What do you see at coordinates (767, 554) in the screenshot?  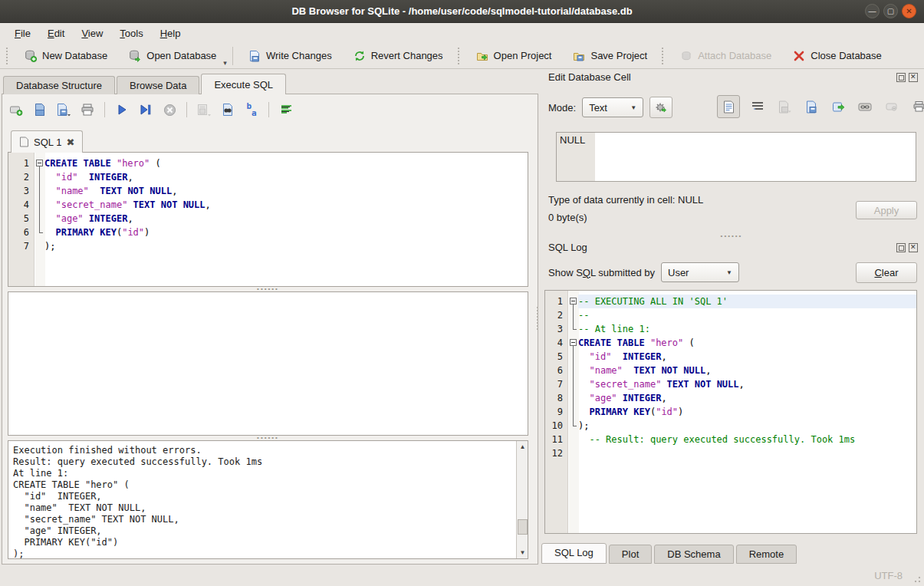 I see `tab-remote: Remote` at bounding box center [767, 554].